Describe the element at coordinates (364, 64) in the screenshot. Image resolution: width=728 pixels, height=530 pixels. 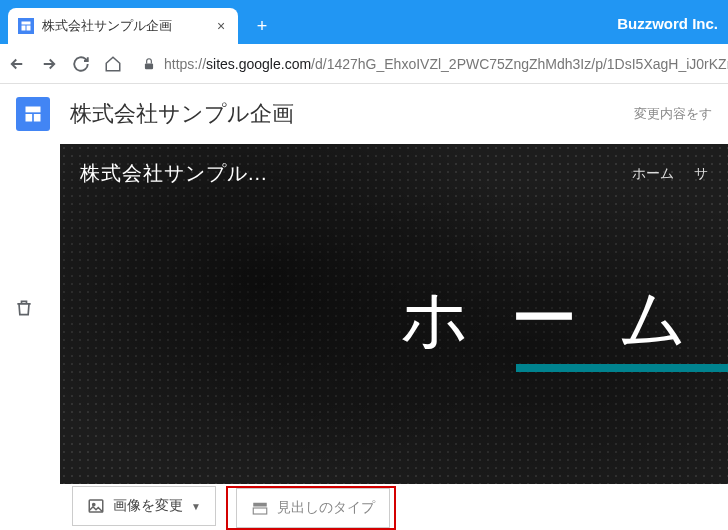
I see `browser-toolbar: https://sites.google.com/d/1427hG_EhxoIV…` at that location.